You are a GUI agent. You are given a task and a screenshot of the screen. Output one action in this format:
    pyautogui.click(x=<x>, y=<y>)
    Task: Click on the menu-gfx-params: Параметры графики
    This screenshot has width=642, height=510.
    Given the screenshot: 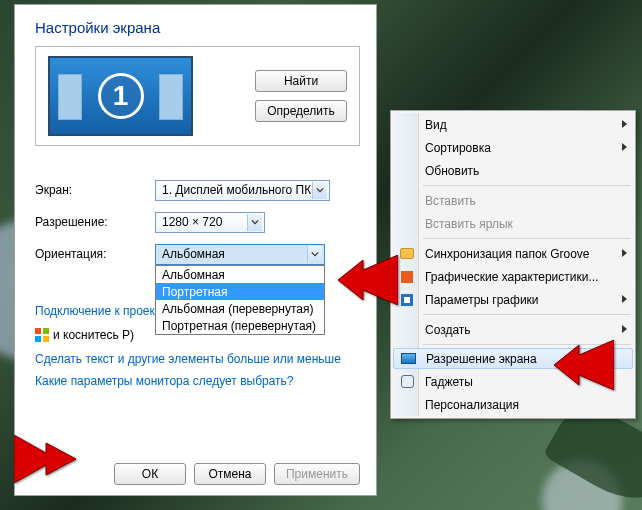 What is the action you would take?
    pyautogui.click(x=513, y=300)
    